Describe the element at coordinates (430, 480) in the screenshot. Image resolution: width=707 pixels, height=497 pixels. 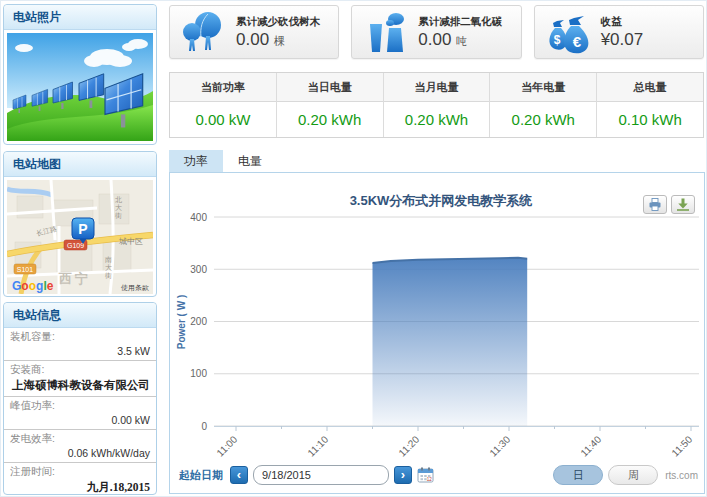
I see `svg-text: 12` at that location.